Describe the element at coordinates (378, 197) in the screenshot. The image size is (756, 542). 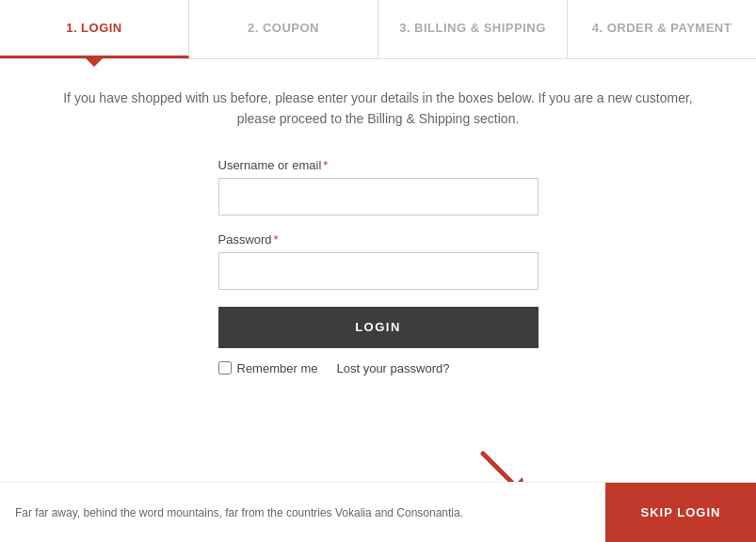
I see `username-input` at that location.